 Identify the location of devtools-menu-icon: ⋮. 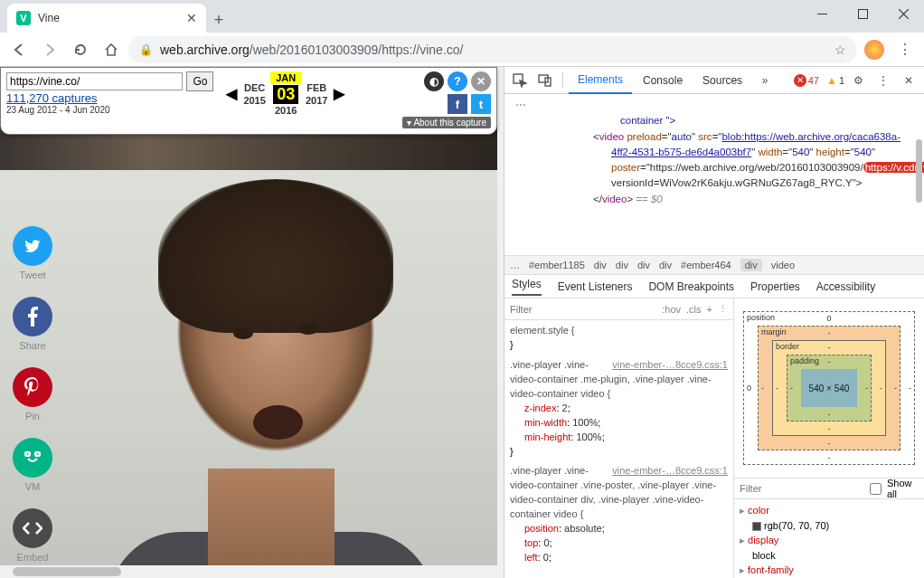
(883, 81).